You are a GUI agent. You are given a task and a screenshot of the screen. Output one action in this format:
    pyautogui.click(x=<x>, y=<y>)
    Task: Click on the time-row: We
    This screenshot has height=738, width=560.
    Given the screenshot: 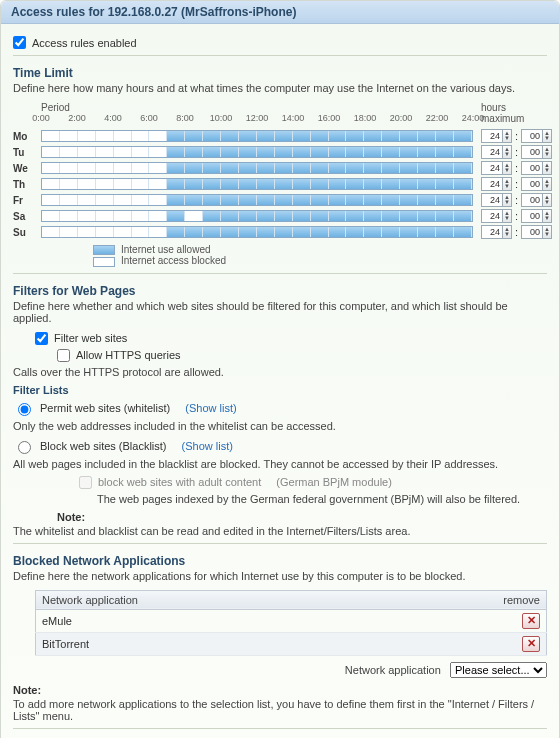 What is the action you would take?
    pyautogui.click(x=243, y=168)
    